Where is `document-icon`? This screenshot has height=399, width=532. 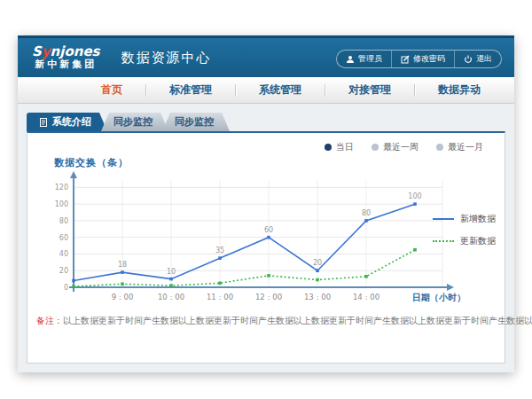
document-icon is located at coordinates (43, 122).